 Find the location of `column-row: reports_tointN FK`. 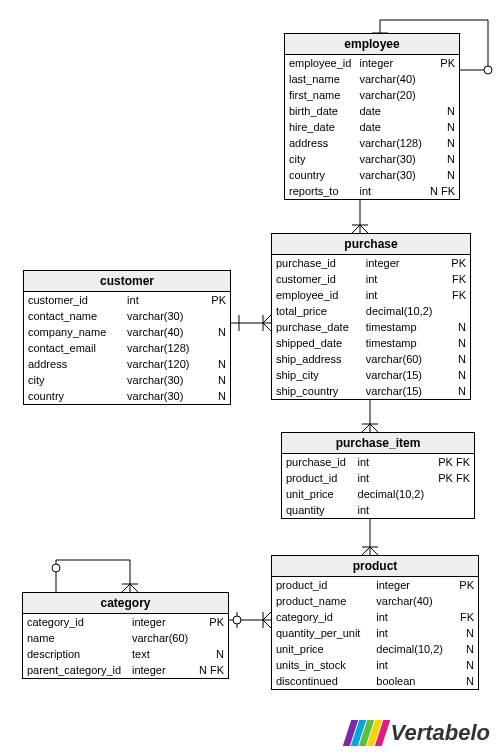

column-row: reports_tointN FK is located at coordinates (372, 191).